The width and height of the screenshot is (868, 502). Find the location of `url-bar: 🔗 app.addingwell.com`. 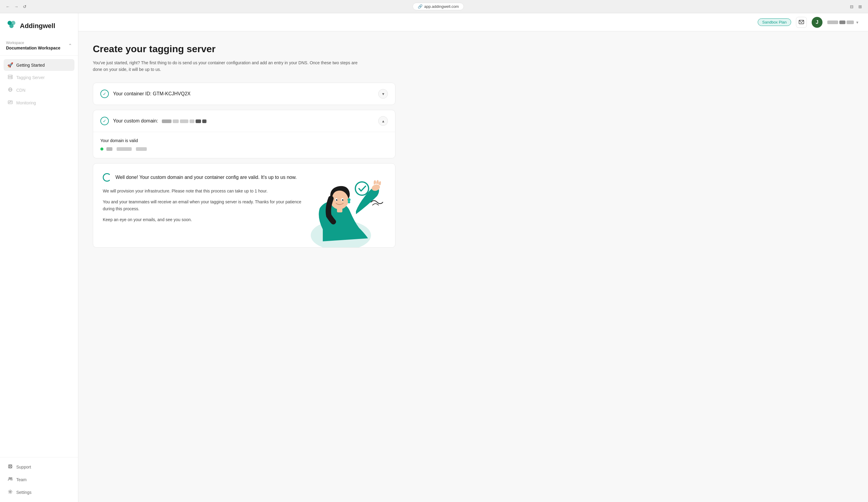

url-bar: 🔗 app.addingwell.com is located at coordinates (438, 7).